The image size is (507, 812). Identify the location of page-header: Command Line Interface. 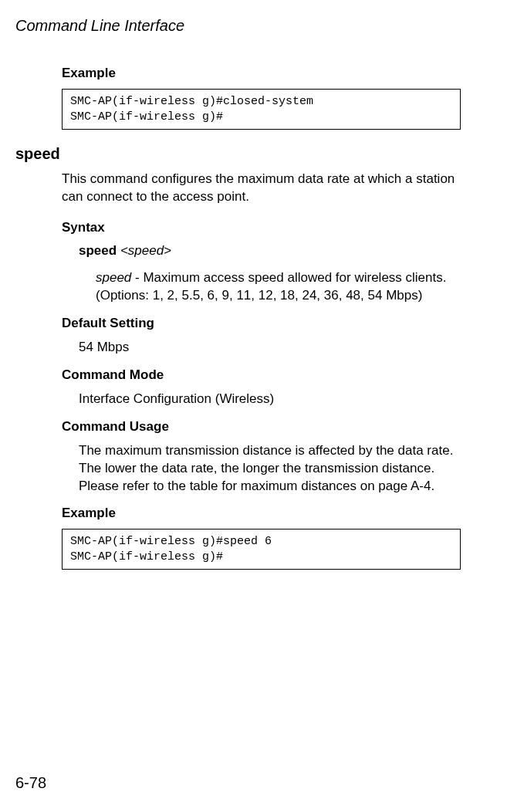
(245, 26).